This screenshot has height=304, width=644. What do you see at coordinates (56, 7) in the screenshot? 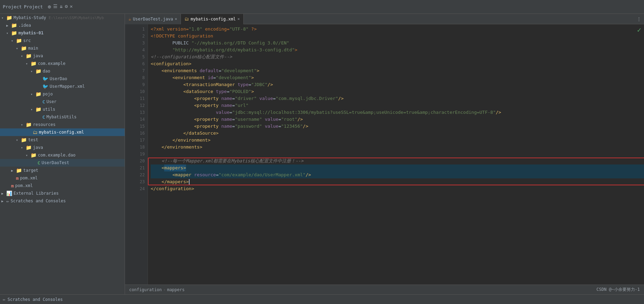
I see `layout-icon: ☰` at bounding box center [56, 7].